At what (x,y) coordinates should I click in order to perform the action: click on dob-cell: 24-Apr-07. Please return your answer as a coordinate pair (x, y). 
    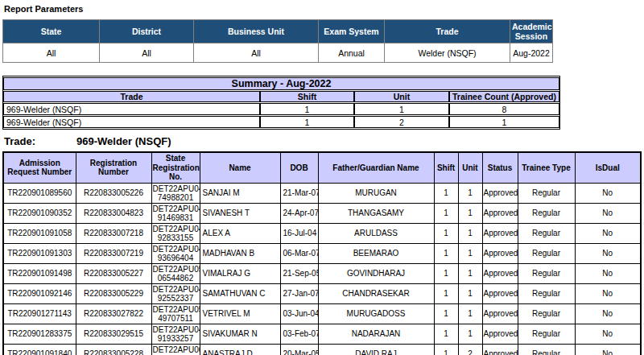
    Looking at the image, I should click on (299, 213).